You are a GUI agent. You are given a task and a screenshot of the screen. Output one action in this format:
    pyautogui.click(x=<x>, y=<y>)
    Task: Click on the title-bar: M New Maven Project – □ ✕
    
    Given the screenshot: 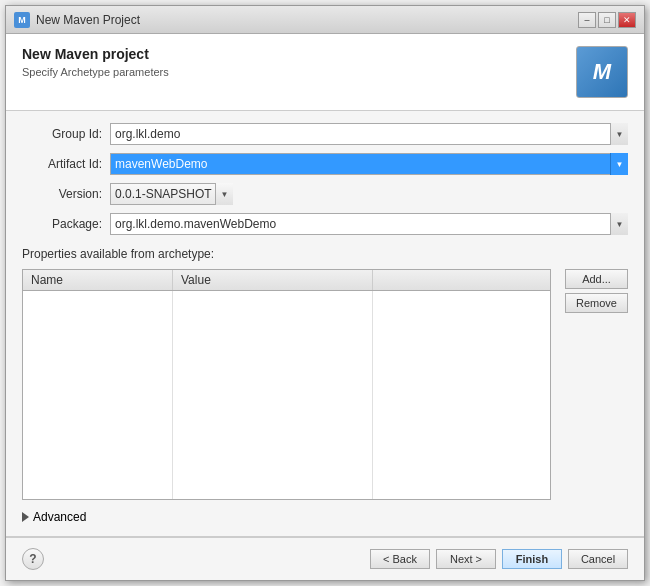 What is the action you would take?
    pyautogui.click(x=325, y=20)
    